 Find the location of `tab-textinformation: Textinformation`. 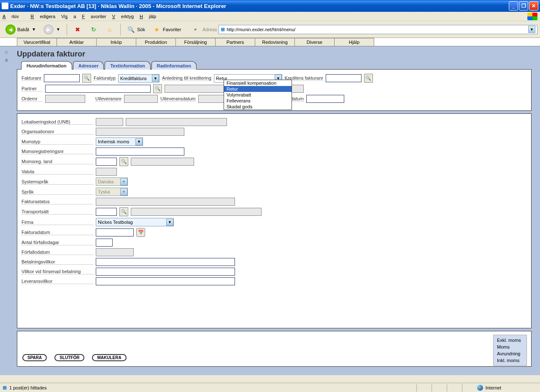

tab-textinformation: Textinformation is located at coordinates (127, 65).